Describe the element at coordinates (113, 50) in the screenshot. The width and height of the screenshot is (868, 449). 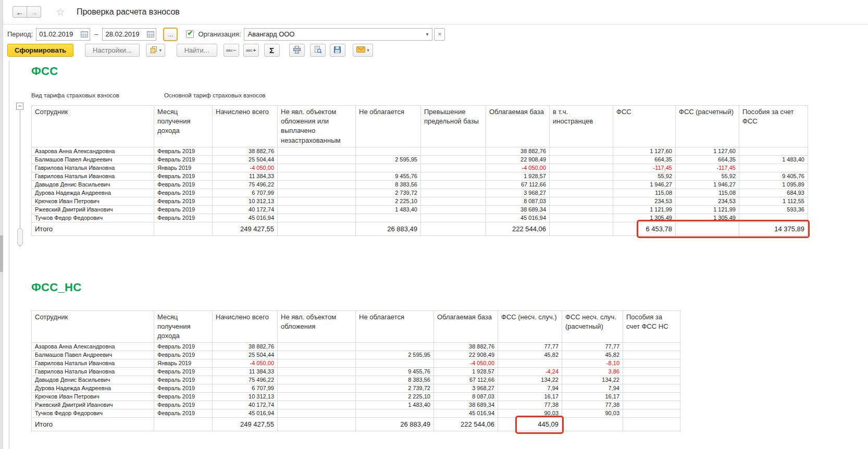
I see `settings-button: Настройки...` at that location.